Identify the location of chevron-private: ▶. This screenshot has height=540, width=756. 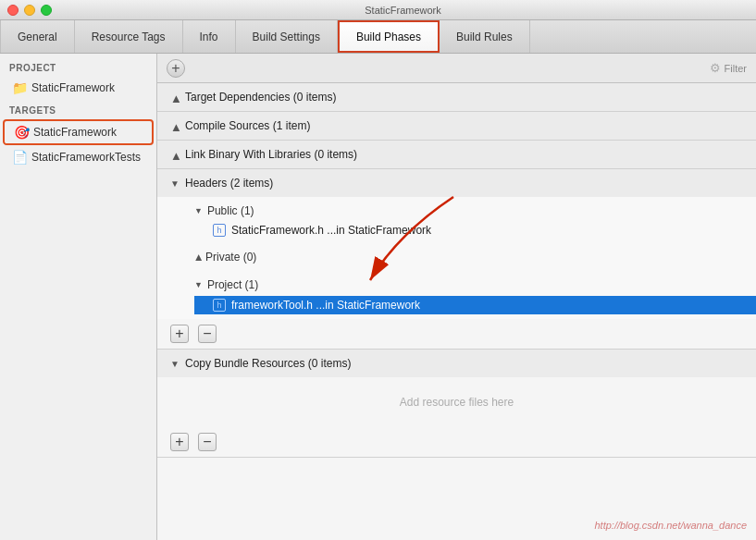
(198, 257).